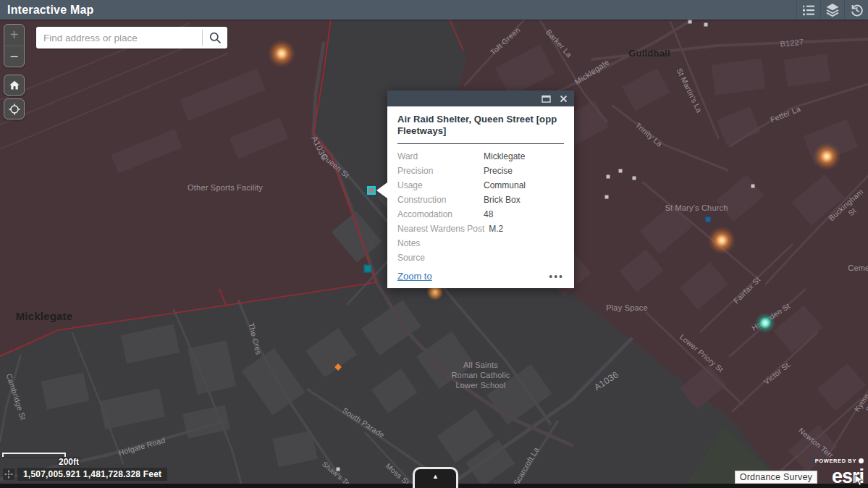 The image size is (868, 488). Describe the element at coordinates (481, 185) in the screenshot. I see `attribute-row: UsageCommunal` at that location.